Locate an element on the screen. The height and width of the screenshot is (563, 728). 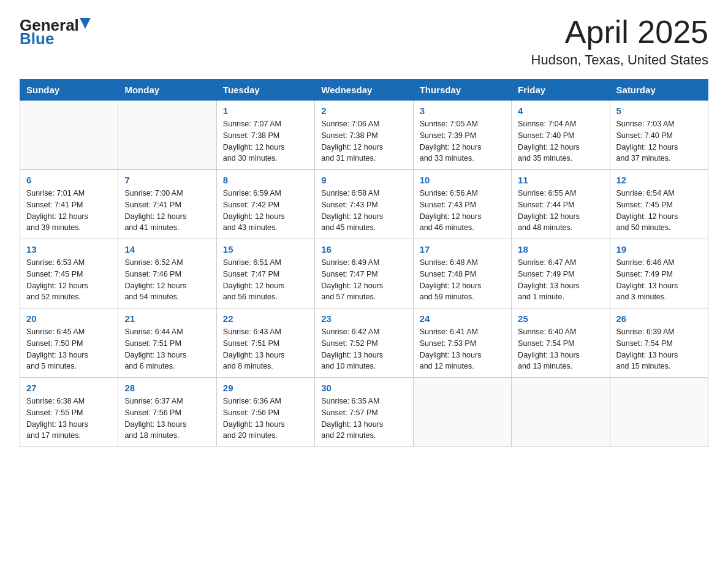
day-info: Sunrise: 6:52 AM Sunset: 7:46 PM Dayligh… is located at coordinates (167, 280).